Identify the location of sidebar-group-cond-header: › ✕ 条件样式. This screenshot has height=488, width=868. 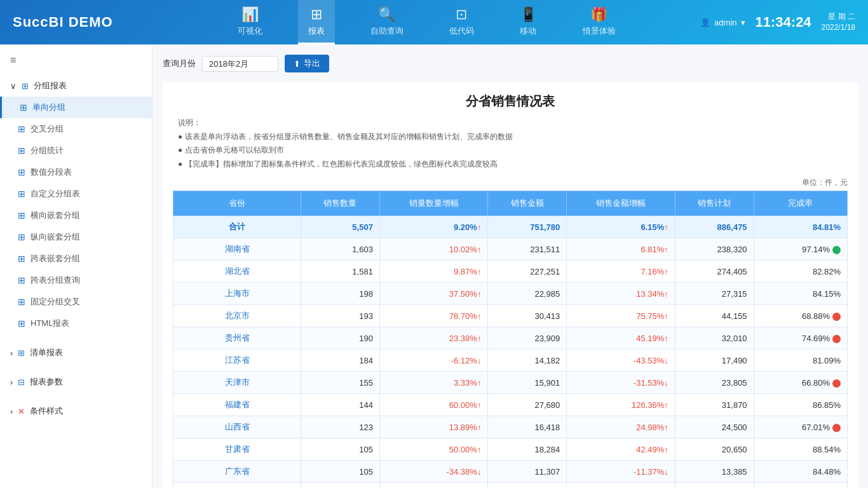
(76, 411).